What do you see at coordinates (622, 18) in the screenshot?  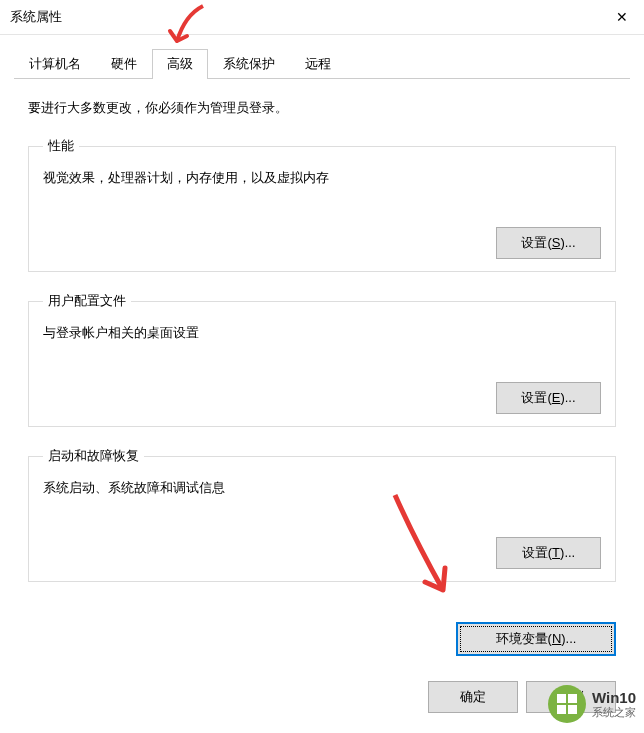 I see `close-button: ✕` at bounding box center [622, 18].